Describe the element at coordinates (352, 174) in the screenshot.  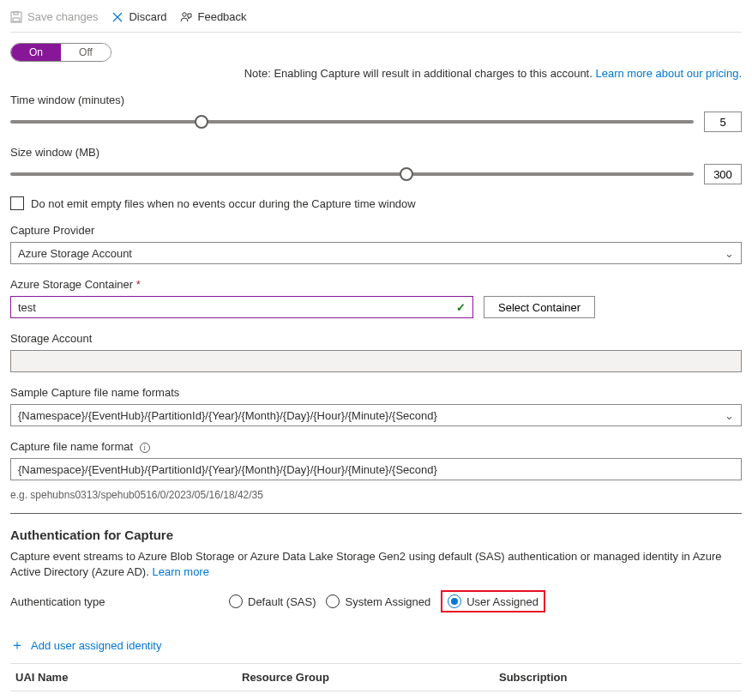
I see `size-window-slider` at that location.